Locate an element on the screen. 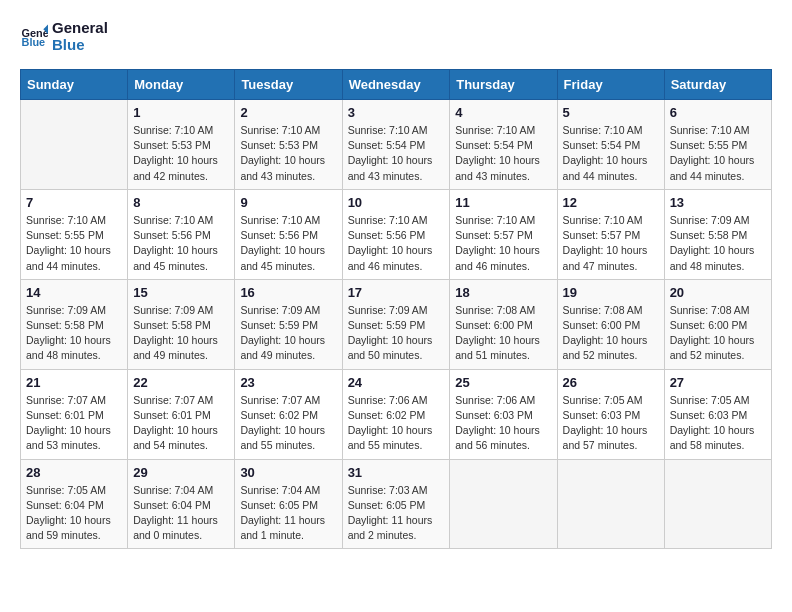 The width and height of the screenshot is (792, 612). day-number: 8 is located at coordinates (181, 202).